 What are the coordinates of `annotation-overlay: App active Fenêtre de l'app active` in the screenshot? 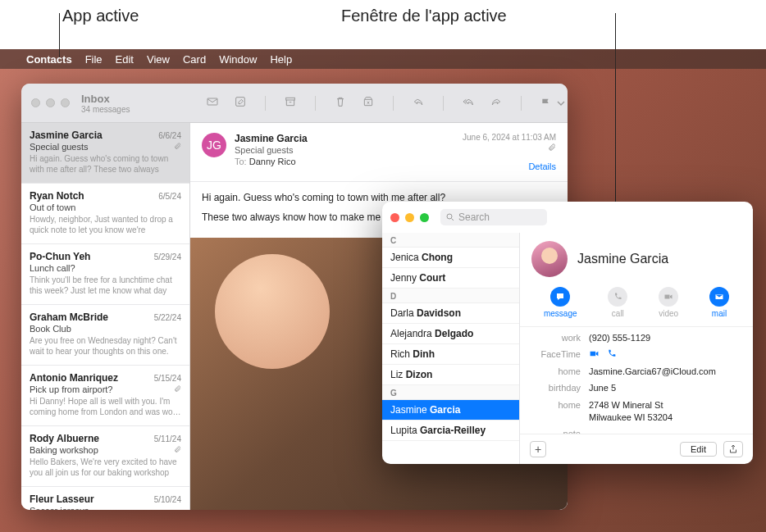 It's located at (383, 25).